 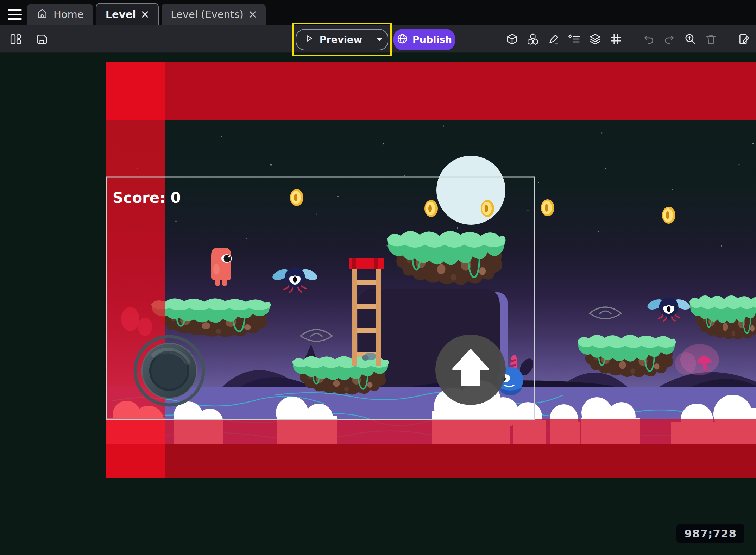 What do you see at coordinates (127, 14) in the screenshot?
I see `tab-level: Level` at bounding box center [127, 14].